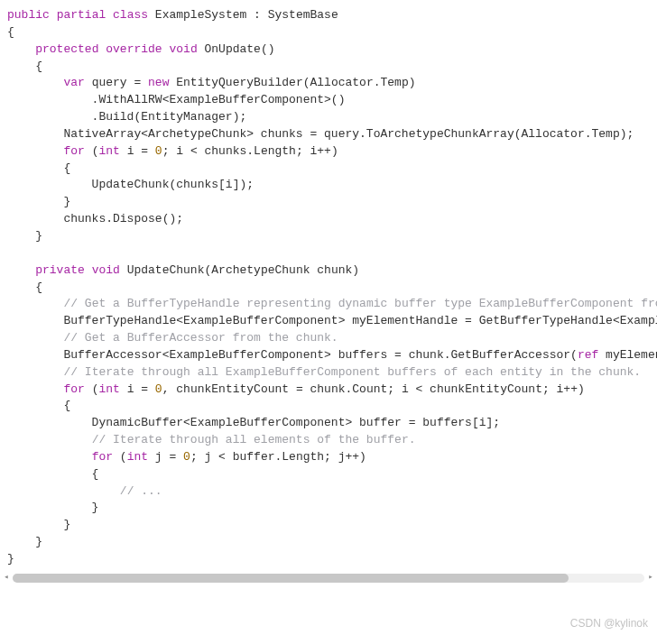 The width and height of the screenshot is (657, 644). I want to click on kw-public: public, so click(29, 14).